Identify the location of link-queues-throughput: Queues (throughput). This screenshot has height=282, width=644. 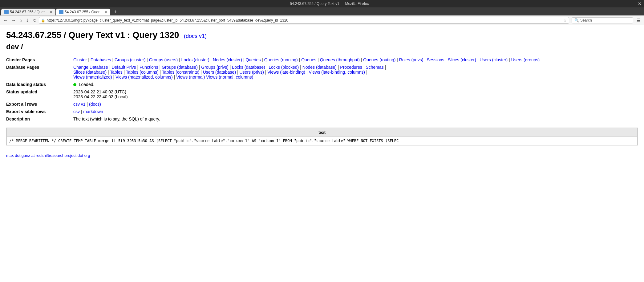
(340, 60).